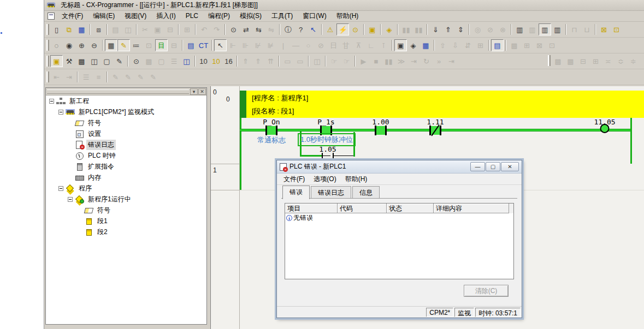 The width and height of the screenshot is (644, 329). Describe the element at coordinates (358, 45) in the screenshot. I see `invert-icon: ⊼` at that location.